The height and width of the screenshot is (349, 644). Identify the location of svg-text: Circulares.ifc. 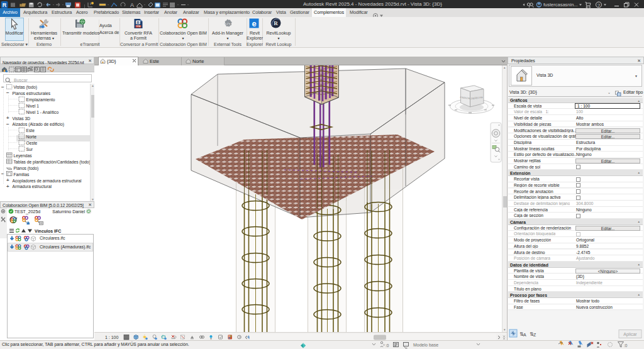
(53, 238).